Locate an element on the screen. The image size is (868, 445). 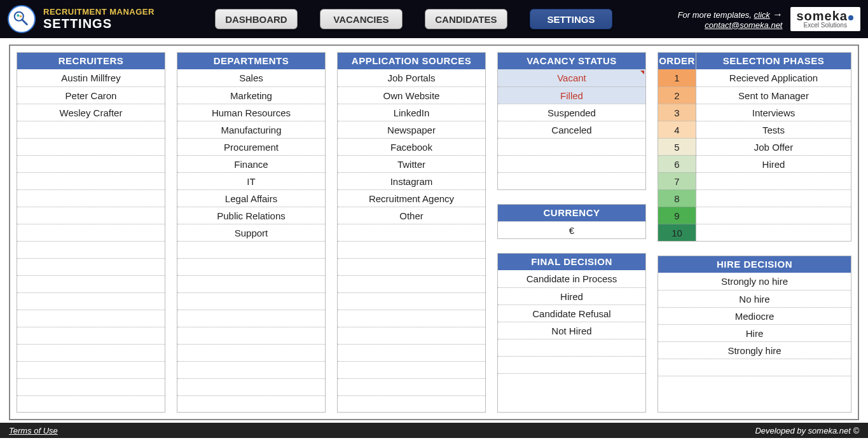
recruiter-row: Austin Millfrey is located at coordinates (91, 78).